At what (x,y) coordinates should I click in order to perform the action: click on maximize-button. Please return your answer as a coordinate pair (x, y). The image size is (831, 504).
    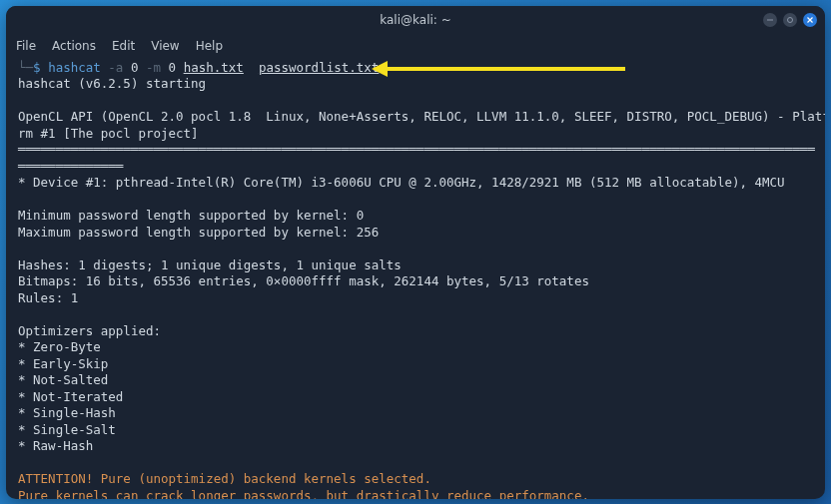
    Looking at the image, I should click on (790, 20).